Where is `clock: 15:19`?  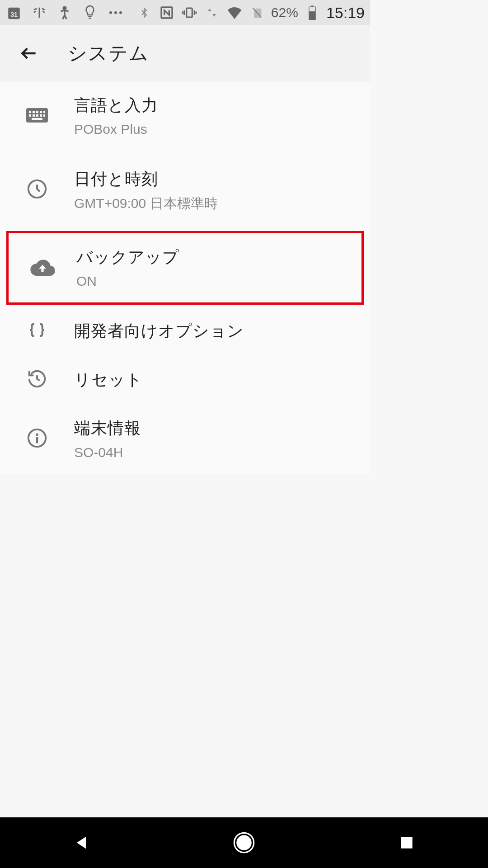 clock: 15:19 is located at coordinates (345, 13).